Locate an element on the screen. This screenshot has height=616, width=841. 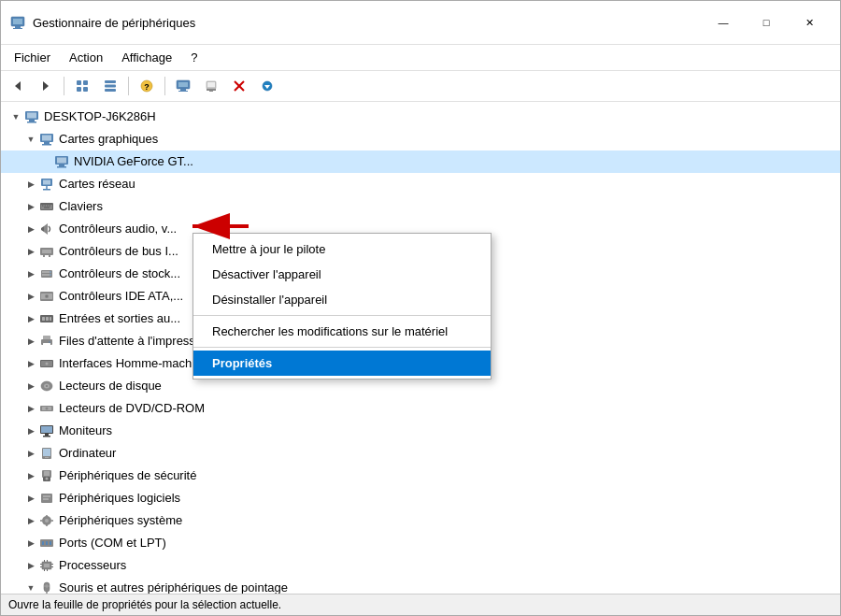
expand-interfaces-homme: ▶ is located at coordinates (31, 364).